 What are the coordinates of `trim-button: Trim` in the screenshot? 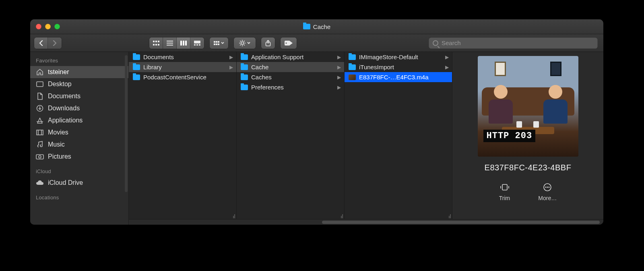 It's located at (505, 192).